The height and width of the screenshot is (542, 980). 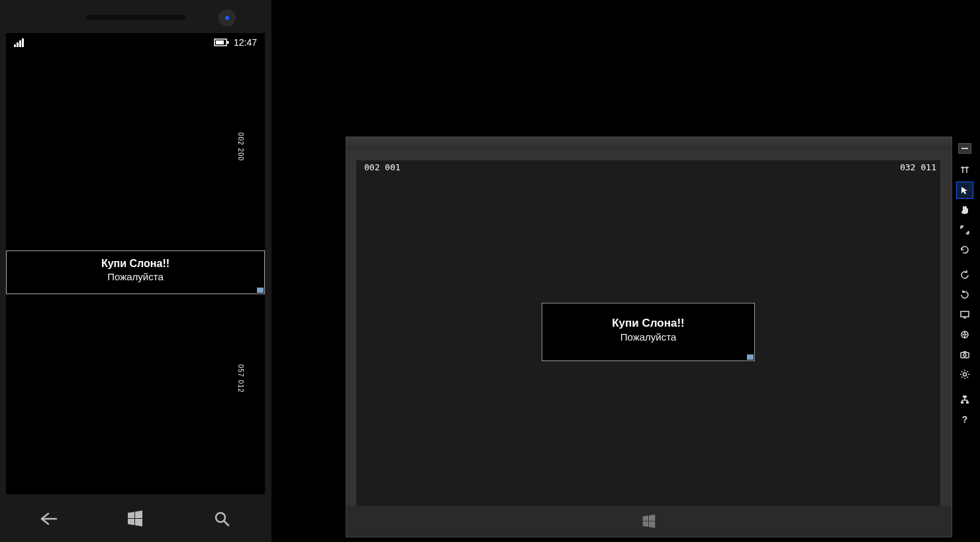 What do you see at coordinates (965, 190) in the screenshot?
I see `mouse-mode-button` at bounding box center [965, 190].